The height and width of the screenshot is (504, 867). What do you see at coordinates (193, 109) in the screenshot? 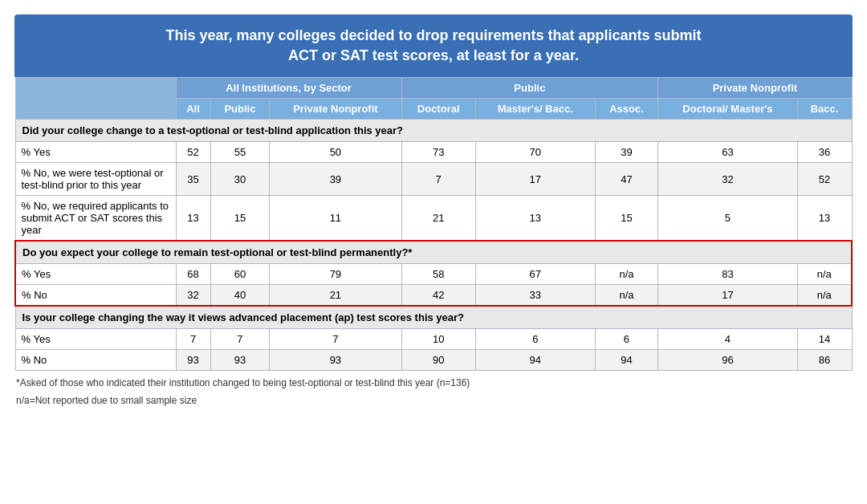
I see `sub-all: All` at bounding box center [193, 109].